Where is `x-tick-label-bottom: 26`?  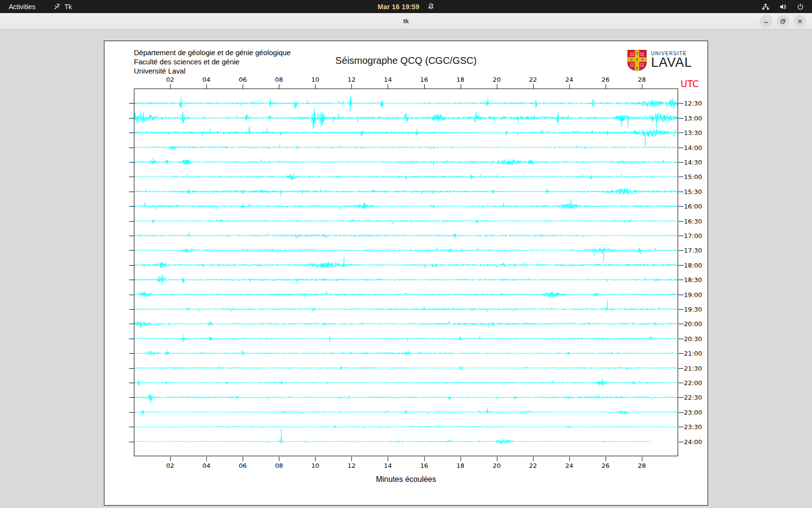
x-tick-label-bottom: 26 is located at coordinates (606, 465).